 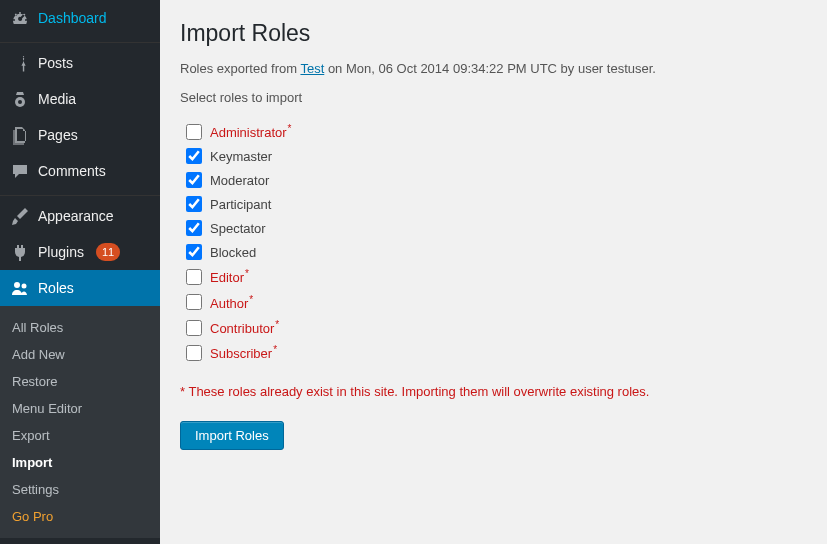 What do you see at coordinates (56, 288) in the screenshot?
I see `menu-label: Roles` at bounding box center [56, 288].